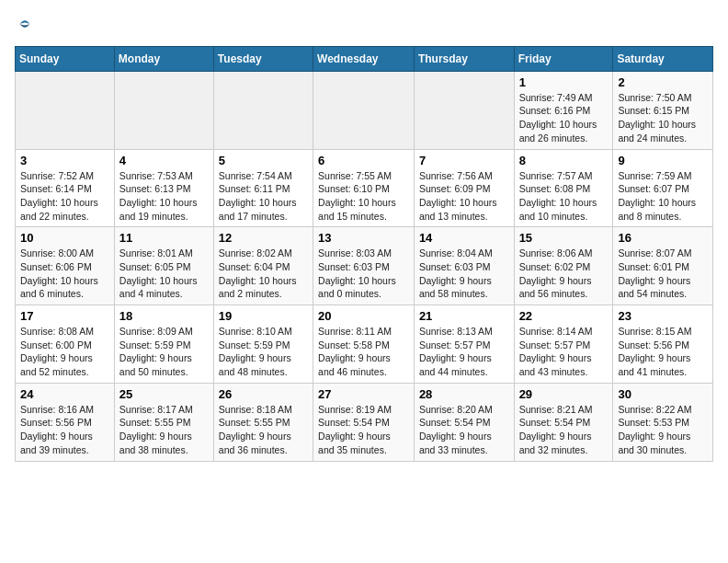 The image size is (728, 563). I want to click on calendar-week-row: 1Sunrise: 7:49 AM Sunset: 6:16 PM Daylig…, so click(364, 110).